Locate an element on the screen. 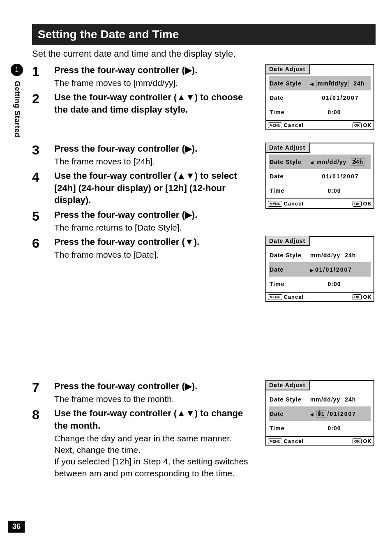 Image resolution: width=392 pixels, height=540 pixels. step-instruction: Use the four-way controller (▲▼) to choo… is located at coordinates (156, 104).